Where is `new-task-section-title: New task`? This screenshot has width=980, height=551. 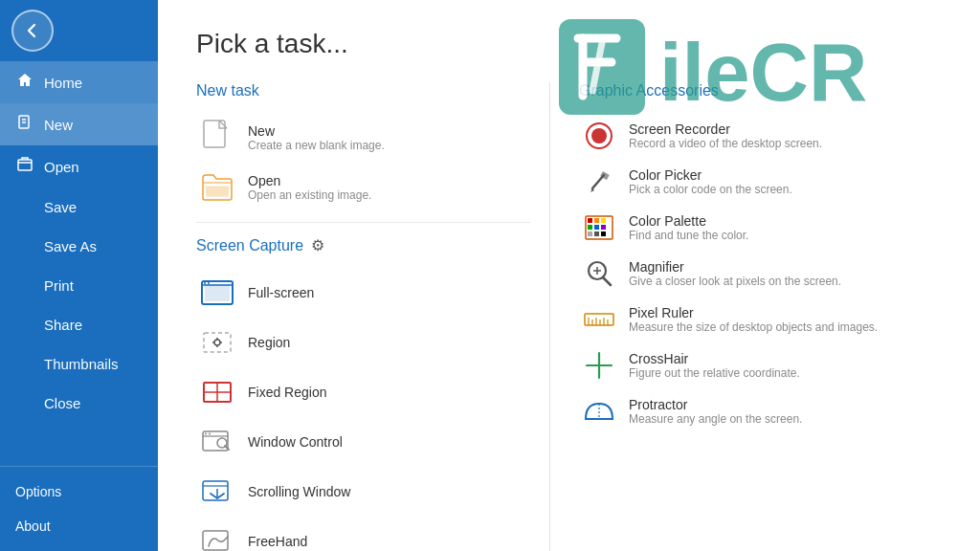 new-task-section-title: New task is located at coordinates (364, 91).